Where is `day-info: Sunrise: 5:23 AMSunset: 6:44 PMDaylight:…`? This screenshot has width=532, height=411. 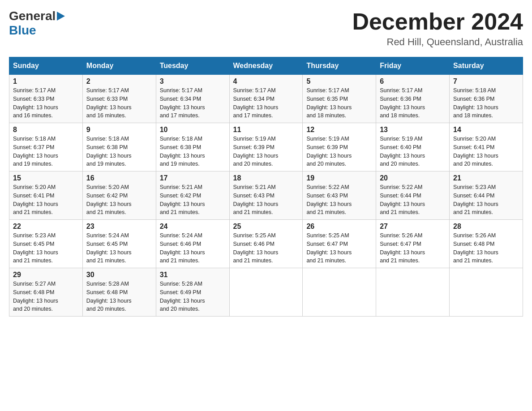
day-info: Sunrise: 5:23 AMSunset: 6:44 PMDaylight:… is located at coordinates (476, 200).